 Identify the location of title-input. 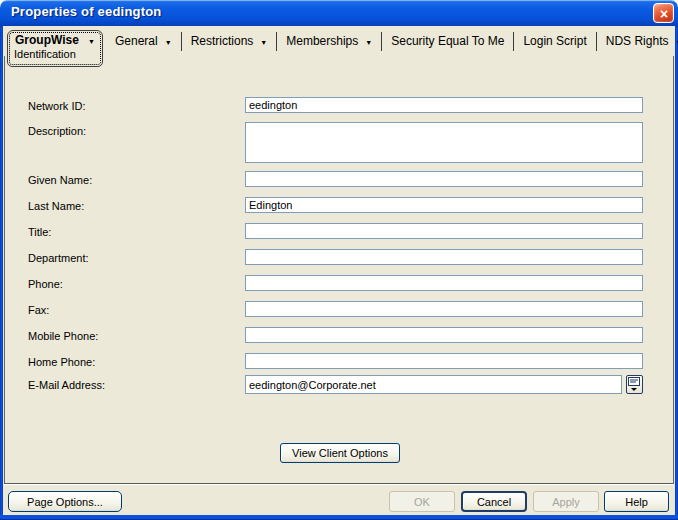
(444, 231).